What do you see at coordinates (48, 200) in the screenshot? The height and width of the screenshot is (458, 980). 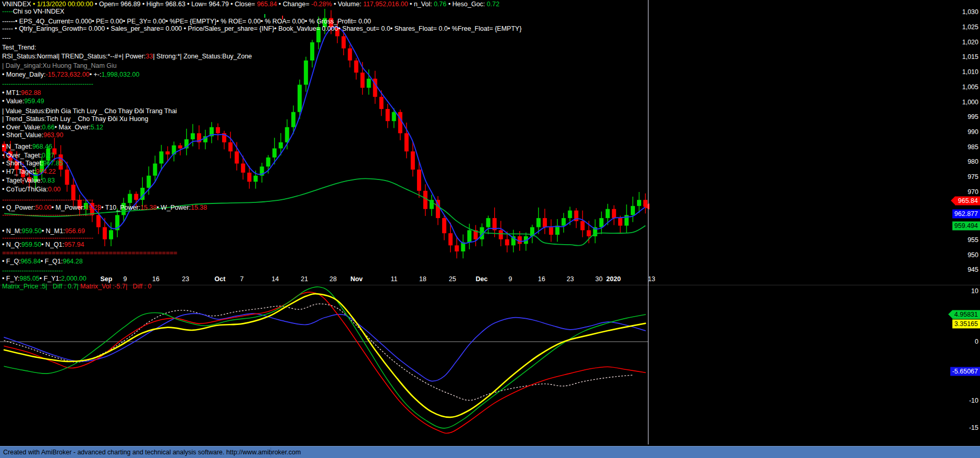 I see `overlay-text-line-22: ----------------------------------------…` at bounding box center [48, 200].